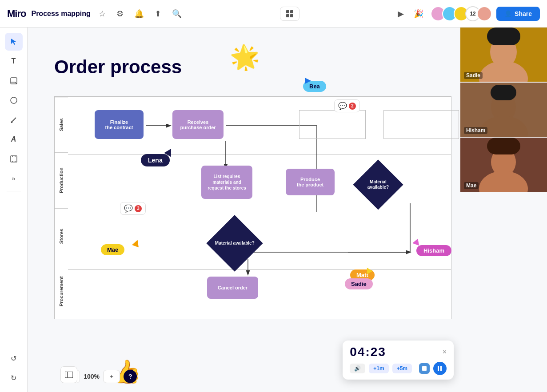 Image resolution: width=547 pixels, height=392 pixels. Describe the element at coordinates (227, 182) in the screenshot. I see `node-list-materials: List requires materials and request the …` at that location.